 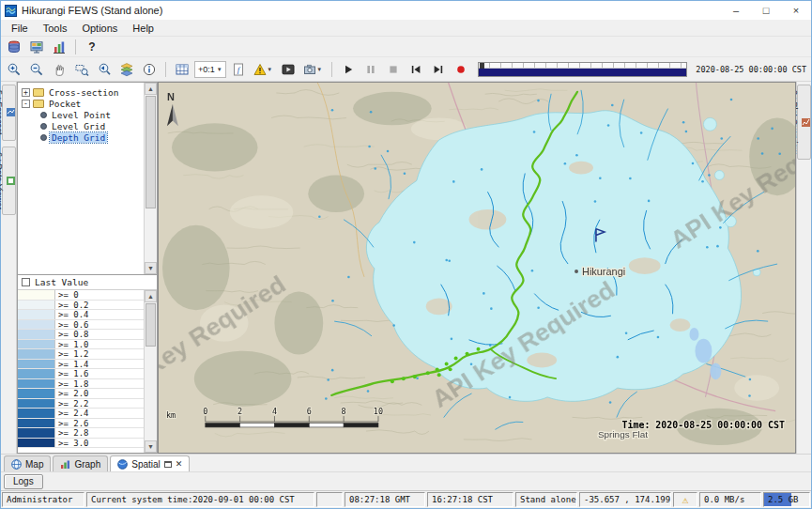 What do you see at coordinates (17, 464) in the screenshot?
I see `globe-icon` at bounding box center [17, 464].